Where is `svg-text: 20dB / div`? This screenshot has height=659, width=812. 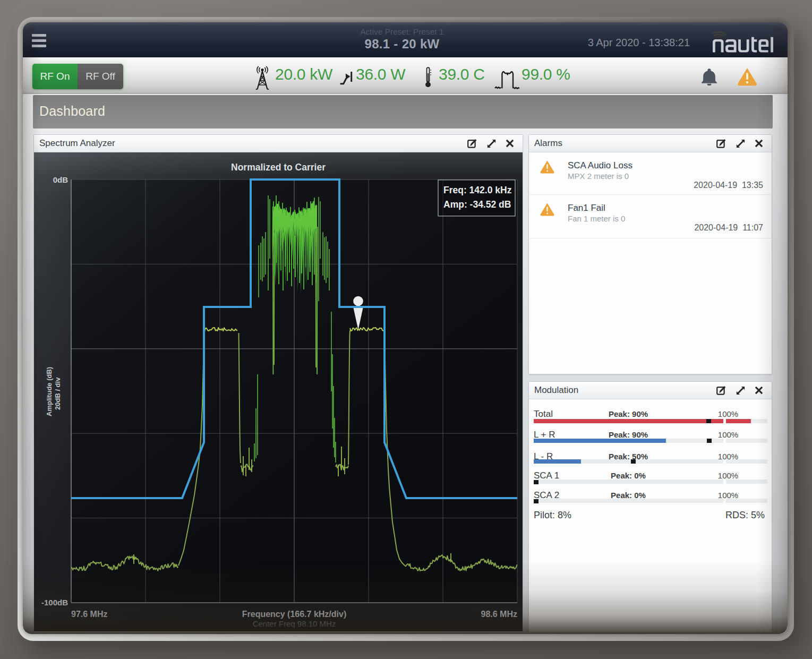
svg-text: 20dB / div is located at coordinates (57, 393).